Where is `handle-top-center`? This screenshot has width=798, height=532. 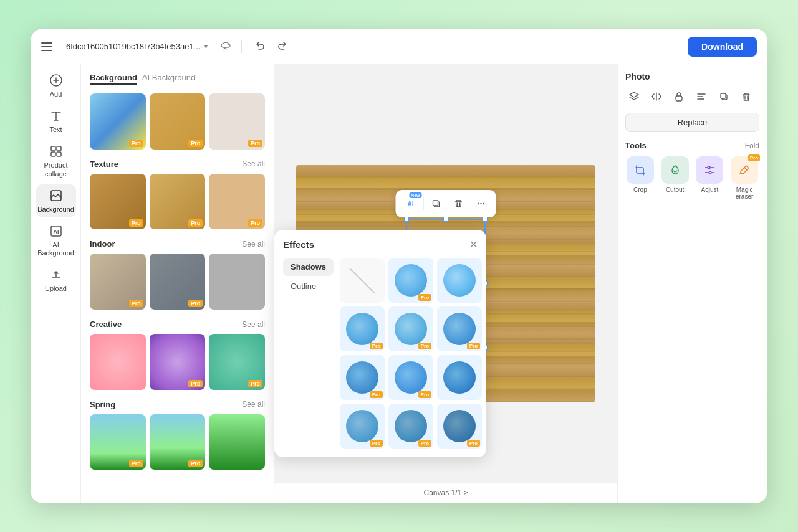 handle-top-center is located at coordinates (446, 219).